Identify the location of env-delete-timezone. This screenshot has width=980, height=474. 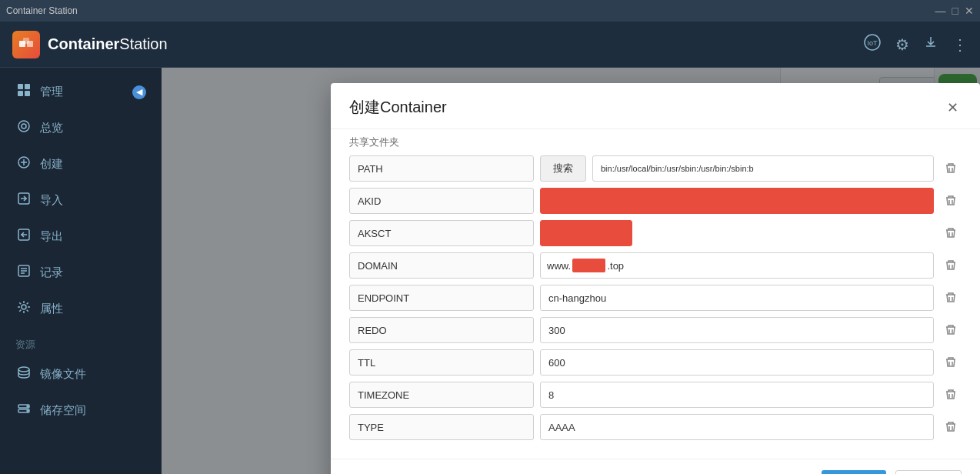
(951, 395).